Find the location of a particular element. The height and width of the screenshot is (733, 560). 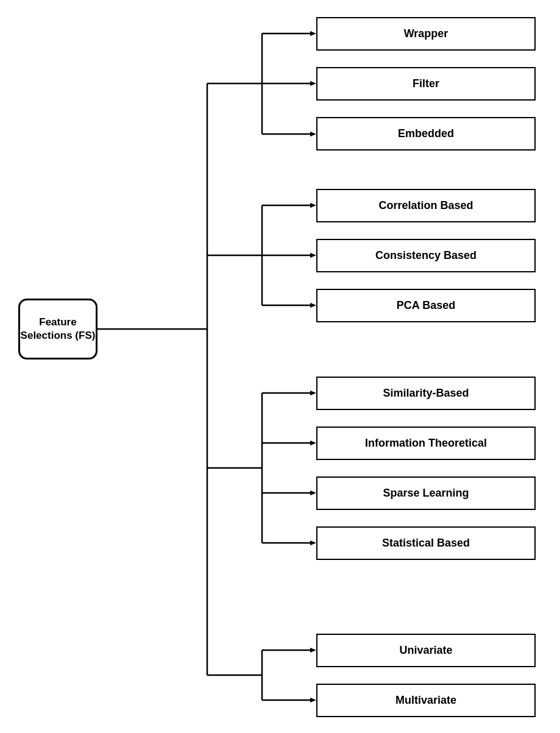

root-node: Feature Selections (FS) is located at coordinates (58, 329).